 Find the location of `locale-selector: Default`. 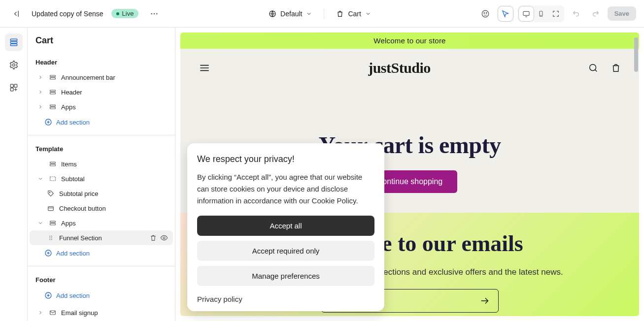

locale-selector: Default is located at coordinates (290, 14).